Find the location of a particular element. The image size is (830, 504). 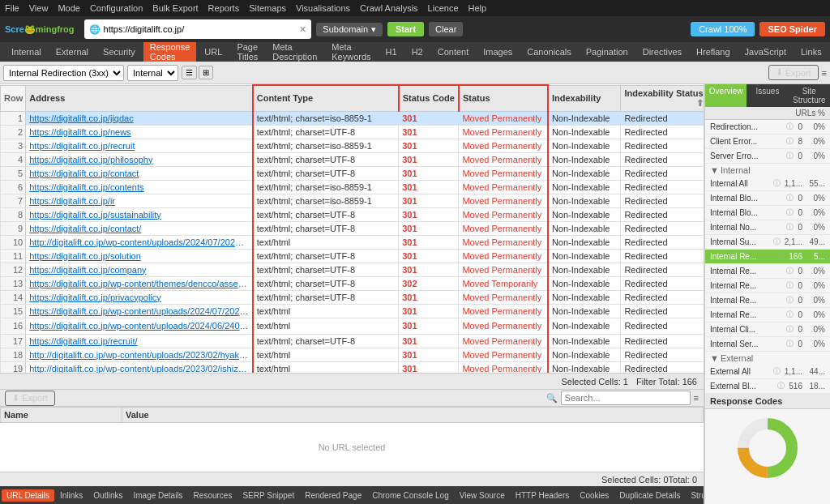

bottom-tab-view-source: View Source is located at coordinates (482, 496).